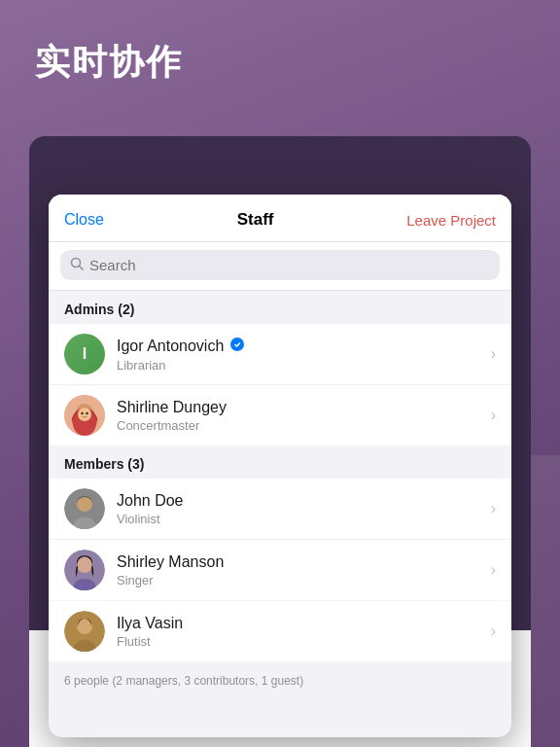 This screenshot has width=560, height=747. I want to click on leave-project-button: Leave Project, so click(451, 220).